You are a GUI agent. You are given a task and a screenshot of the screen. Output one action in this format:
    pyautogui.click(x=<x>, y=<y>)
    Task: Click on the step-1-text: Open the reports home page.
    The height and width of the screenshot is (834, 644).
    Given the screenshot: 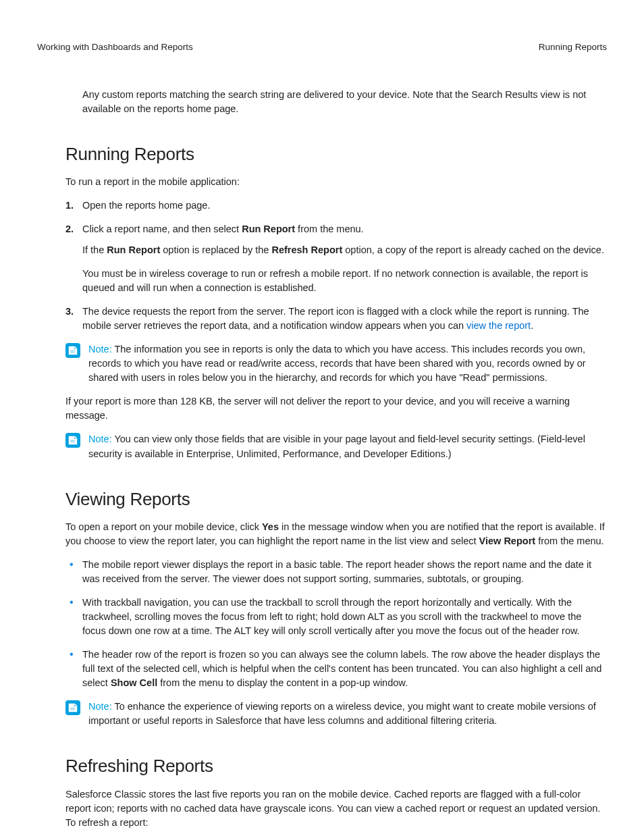 What is the action you would take?
    pyautogui.click(x=146, y=205)
    